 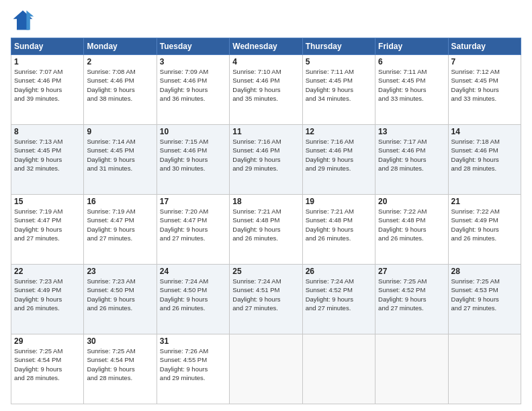 What do you see at coordinates (193, 201) in the screenshot?
I see `day-number: 17` at bounding box center [193, 201].